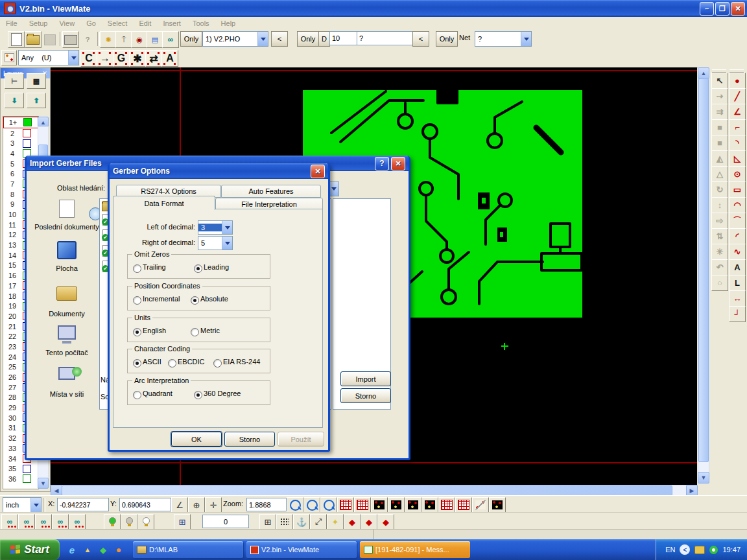 The width and height of the screenshot is (747, 560). What do you see at coordinates (67, 215) in the screenshot?
I see `place-recent-documents: Poslední dokumenty` at bounding box center [67, 215].